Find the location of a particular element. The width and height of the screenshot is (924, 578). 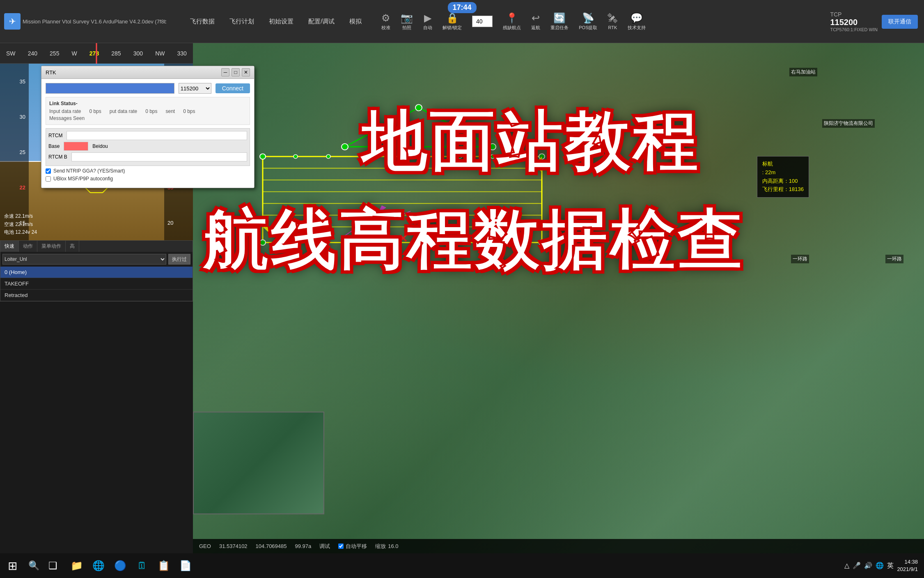

pos-icon: 📡 is located at coordinates (588, 18).